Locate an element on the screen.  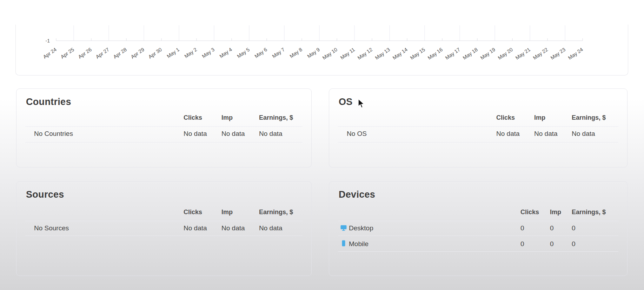
sources-header-clicks: Clicks is located at coordinates (193, 212).